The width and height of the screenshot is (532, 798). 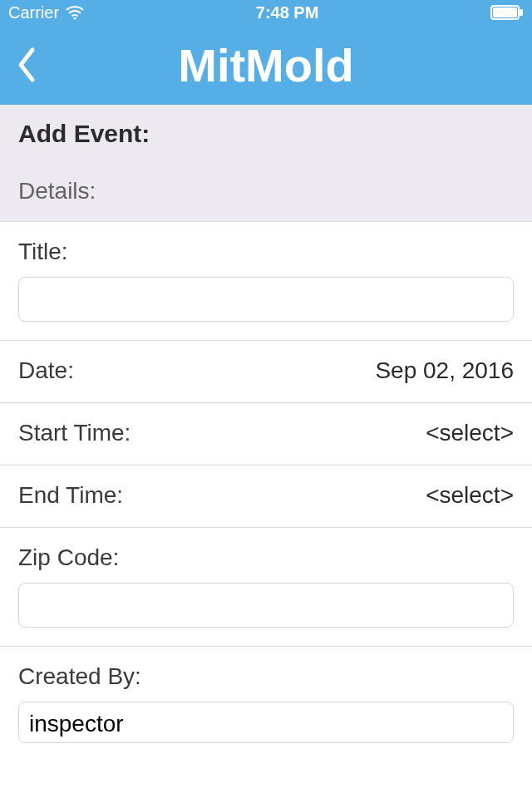 I want to click on back-button, so click(x=27, y=65).